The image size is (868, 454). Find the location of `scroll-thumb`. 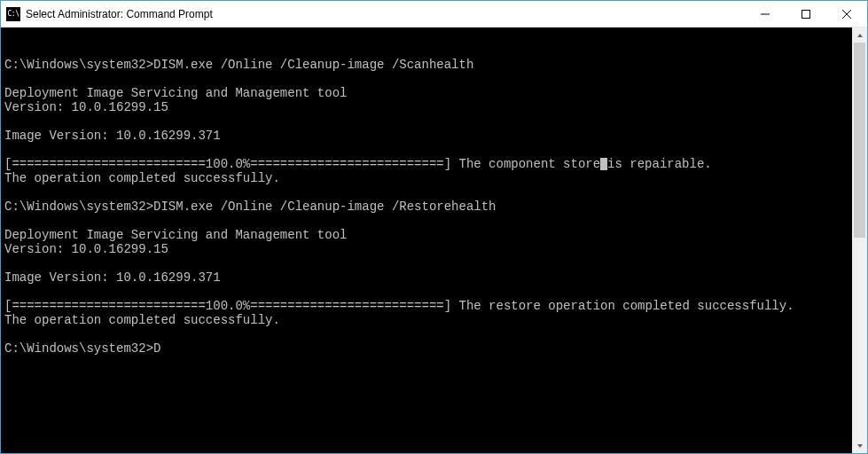

scroll-thumb is located at coordinates (860, 140).